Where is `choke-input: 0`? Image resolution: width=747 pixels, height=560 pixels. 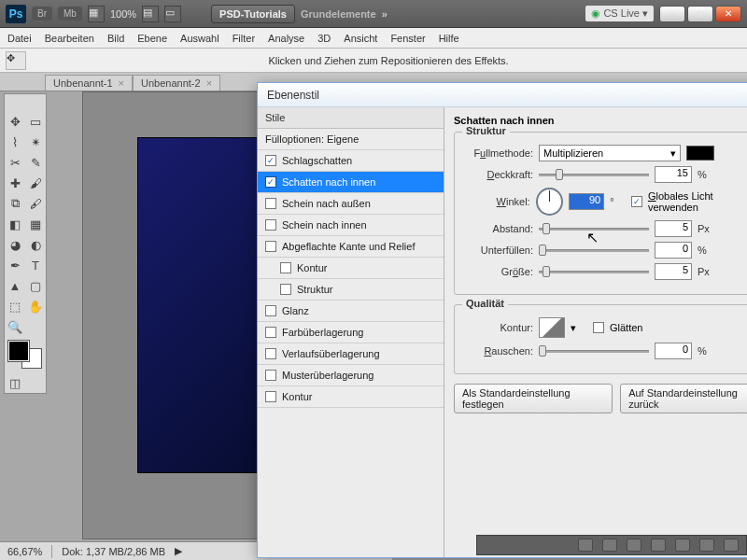
choke-input: 0 is located at coordinates (673, 250).